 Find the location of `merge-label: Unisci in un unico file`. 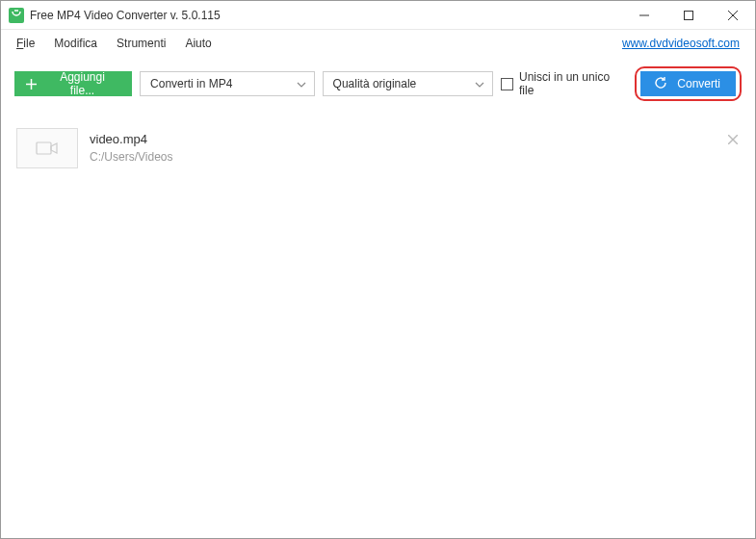

merge-label: Unisci in un unico file is located at coordinates (573, 84).